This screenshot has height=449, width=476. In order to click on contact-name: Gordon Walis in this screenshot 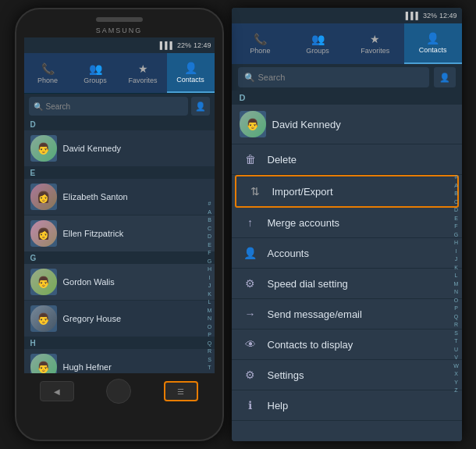, I will do `click(89, 282)`.